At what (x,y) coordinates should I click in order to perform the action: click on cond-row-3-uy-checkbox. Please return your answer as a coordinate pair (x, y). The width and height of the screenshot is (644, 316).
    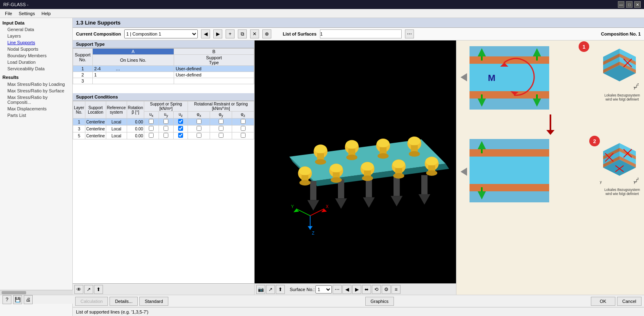
    Looking at the image, I should click on (166, 128).